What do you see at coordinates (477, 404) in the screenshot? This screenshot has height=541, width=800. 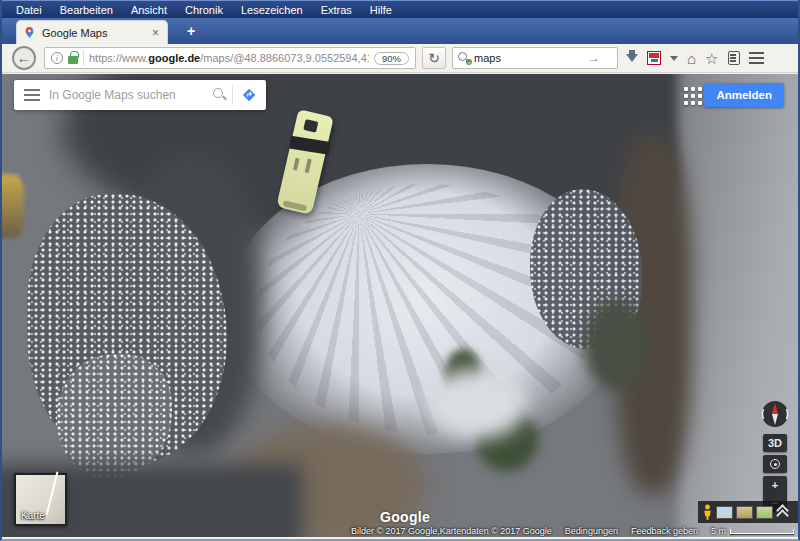 I see `imagery-bright-spot` at bounding box center [477, 404].